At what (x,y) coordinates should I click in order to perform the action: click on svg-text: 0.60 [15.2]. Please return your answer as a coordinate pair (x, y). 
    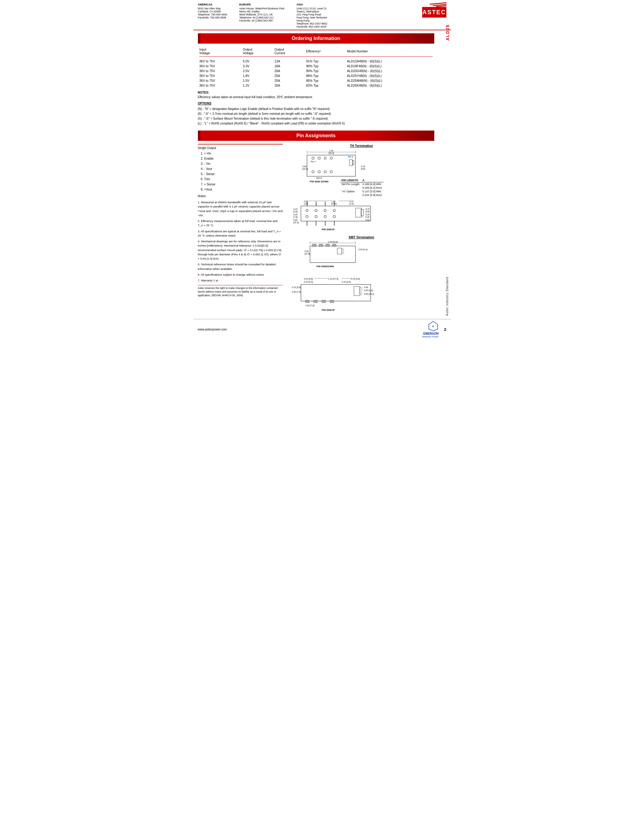
    Looking at the image, I should click on (369, 294).